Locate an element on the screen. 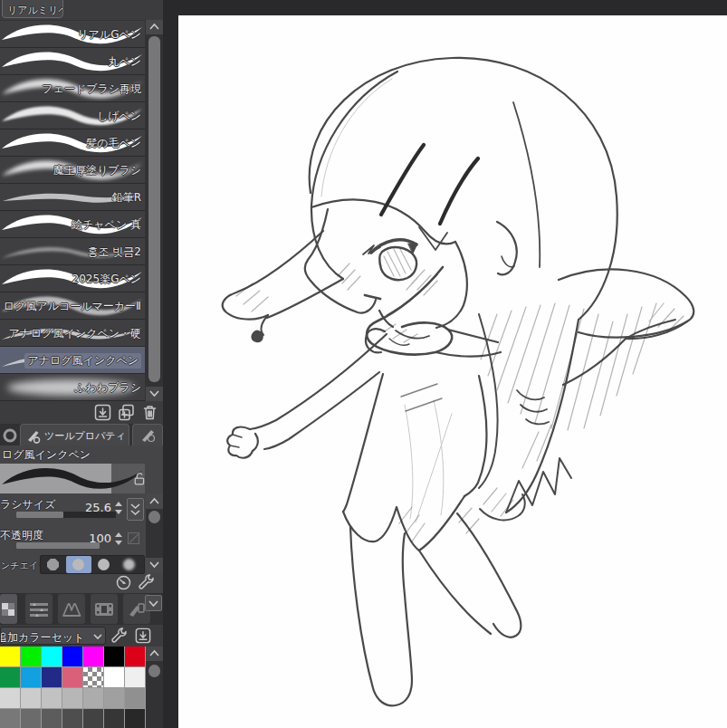 The image size is (727, 728). brush-row: 髪の毛ペン is located at coordinates (72, 143).